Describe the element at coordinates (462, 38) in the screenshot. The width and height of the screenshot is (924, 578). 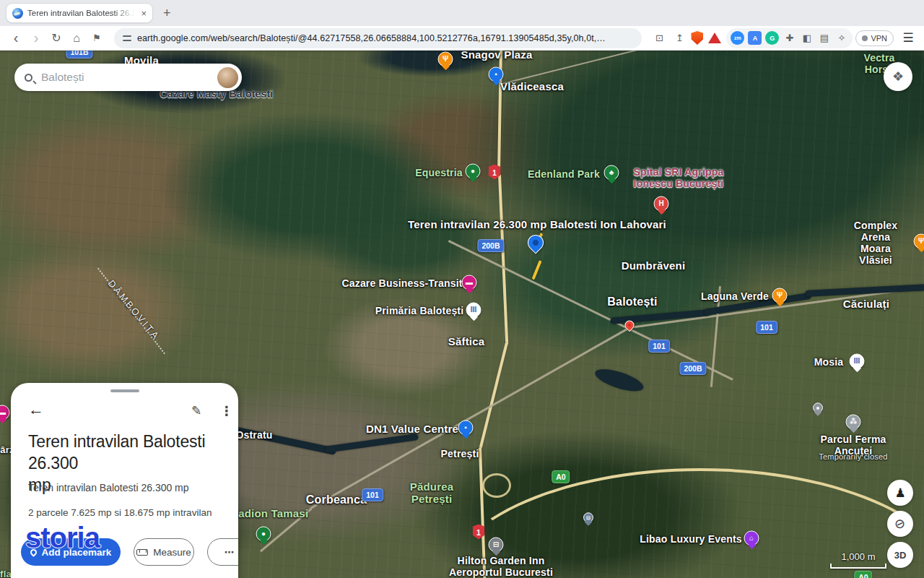
I see `browser-toolbar: ‹ › ↻ ⌂ ⚑ earth.google.com/web/search/Ba…` at that location.